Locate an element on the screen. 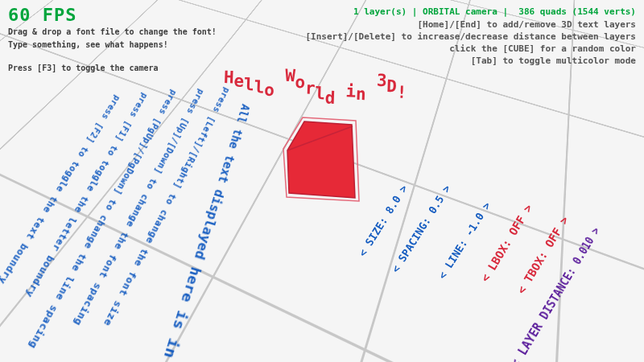 The height and width of the screenshot is (362, 644). hint-drag-drop: Drag & drop a font file to change the fo… is located at coordinates (113, 32).